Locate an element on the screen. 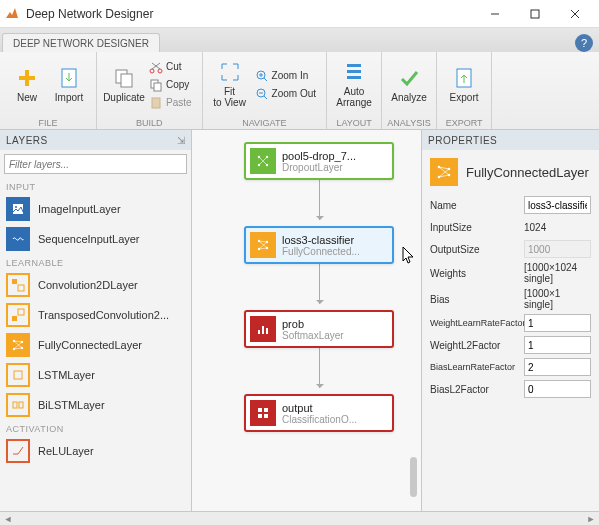 The width and height of the screenshot is (599, 525). group-label-navigate: NAVIGATE is located at coordinates (264, 123).